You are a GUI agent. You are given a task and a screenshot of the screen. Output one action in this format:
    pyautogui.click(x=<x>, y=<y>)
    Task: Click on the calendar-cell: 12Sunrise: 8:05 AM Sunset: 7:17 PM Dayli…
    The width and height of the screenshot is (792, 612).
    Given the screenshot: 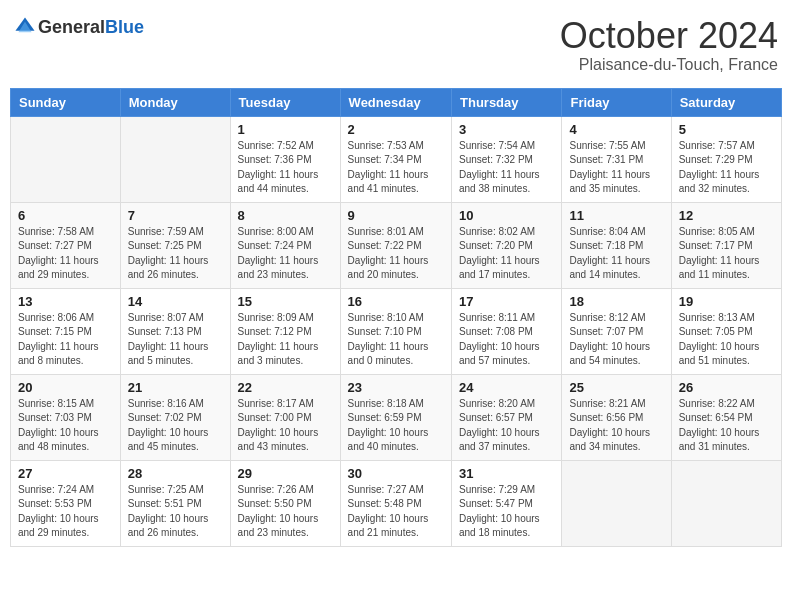 What is the action you would take?
    pyautogui.click(x=726, y=245)
    